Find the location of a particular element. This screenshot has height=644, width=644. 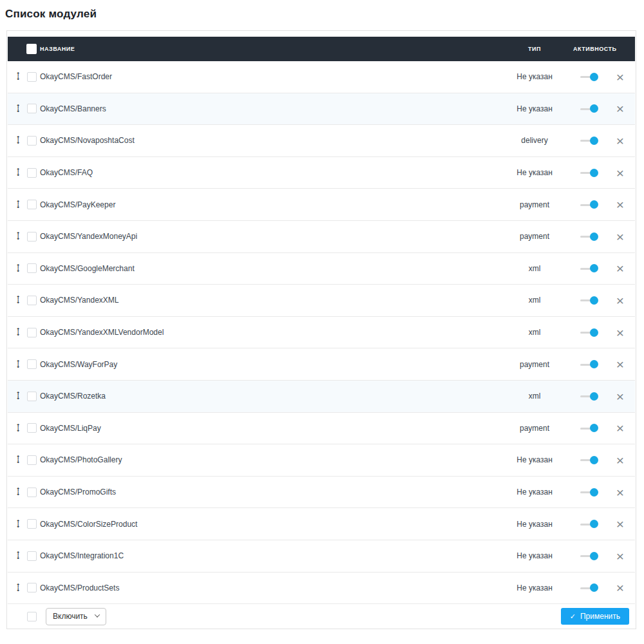

module-name: OkayCMS/YandexXML is located at coordinates (268, 300).